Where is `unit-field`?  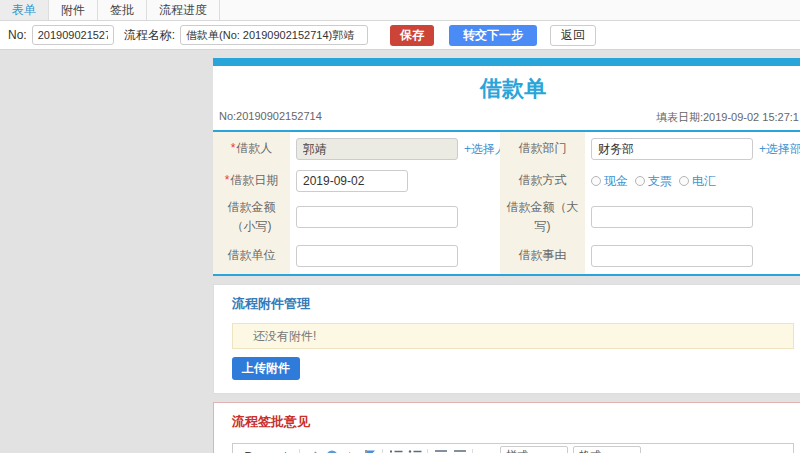 unit-field is located at coordinates (395, 256).